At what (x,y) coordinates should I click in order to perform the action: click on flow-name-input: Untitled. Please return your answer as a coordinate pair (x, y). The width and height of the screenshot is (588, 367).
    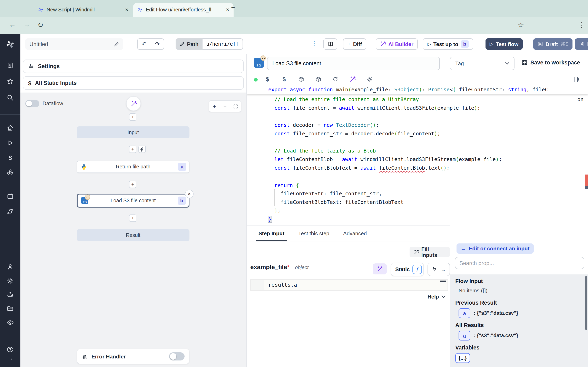
    Looking at the image, I should click on (74, 44).